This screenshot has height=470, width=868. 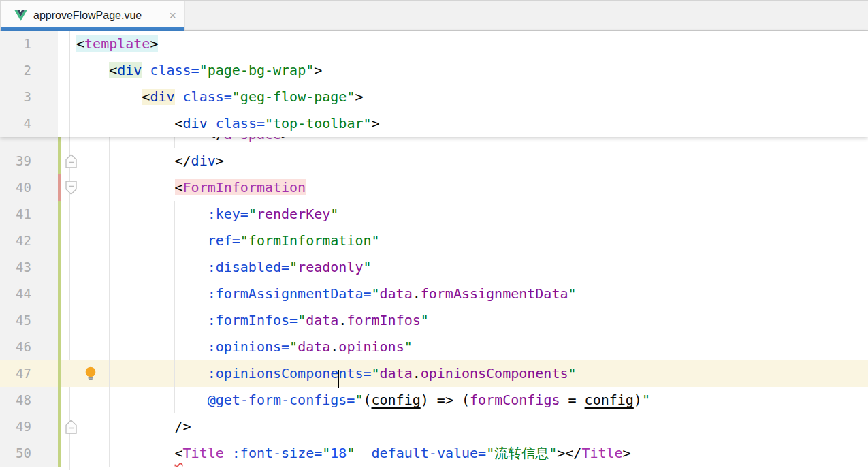 What do you see at coordinates (434, 142) in the screenshot?
I see `code-line: </a-space>` at bounding box center [434, 142].